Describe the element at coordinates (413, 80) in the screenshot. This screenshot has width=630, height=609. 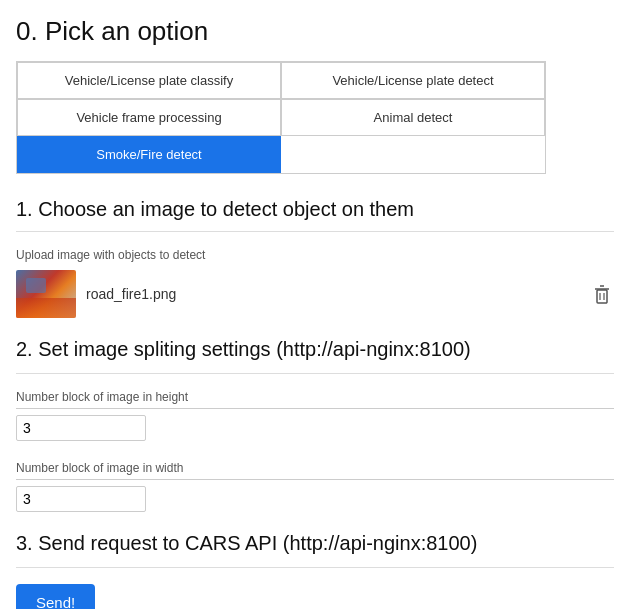
I see `option-vehicle-detect: Vehicle/License plate detect` at that location.